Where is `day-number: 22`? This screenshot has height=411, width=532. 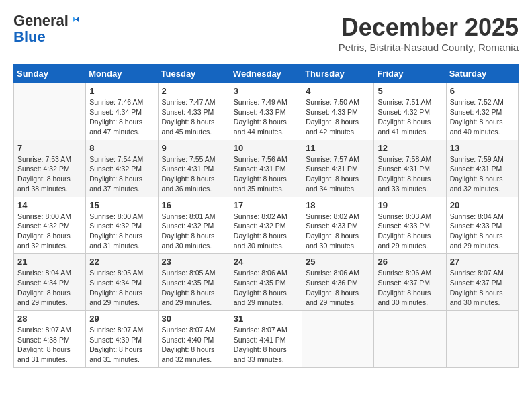 day-number: 22 is located at coordinates (122, 262).